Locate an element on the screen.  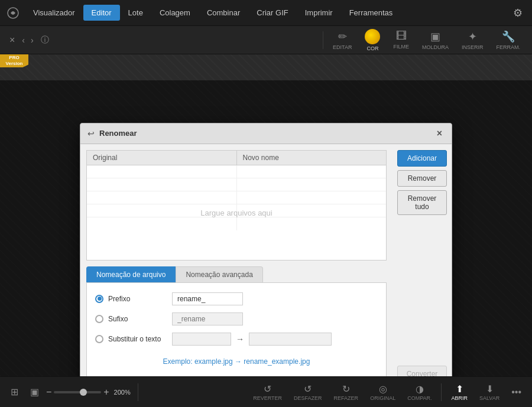
input-substituir-from is located at coordinates (202, 339).